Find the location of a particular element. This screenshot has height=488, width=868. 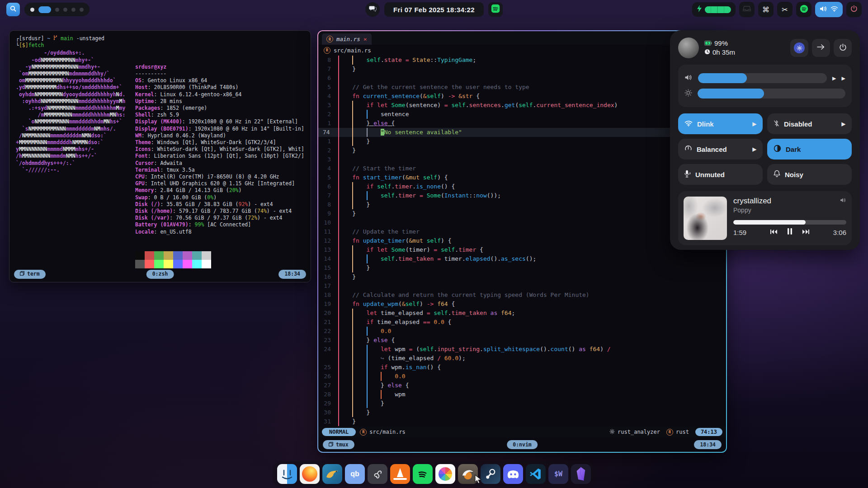

rust-file-icon is located at coordinates (330, 39).